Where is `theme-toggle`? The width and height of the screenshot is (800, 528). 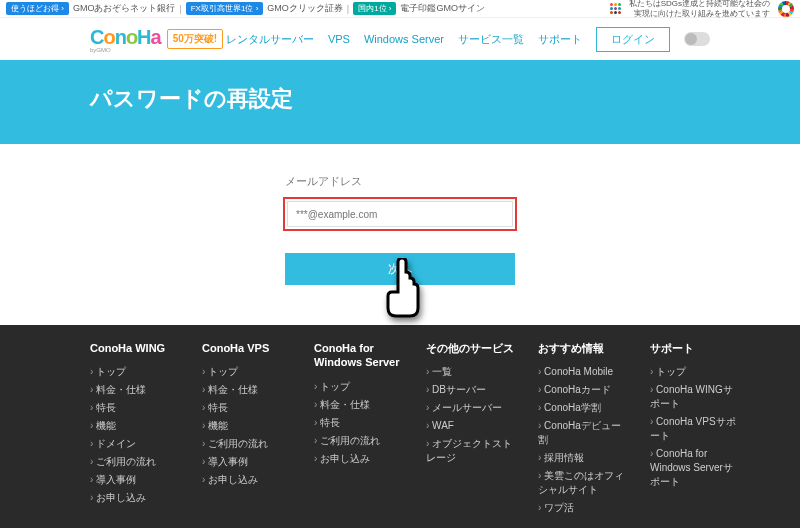
theme-toggle is located at coordinates (697, 39).